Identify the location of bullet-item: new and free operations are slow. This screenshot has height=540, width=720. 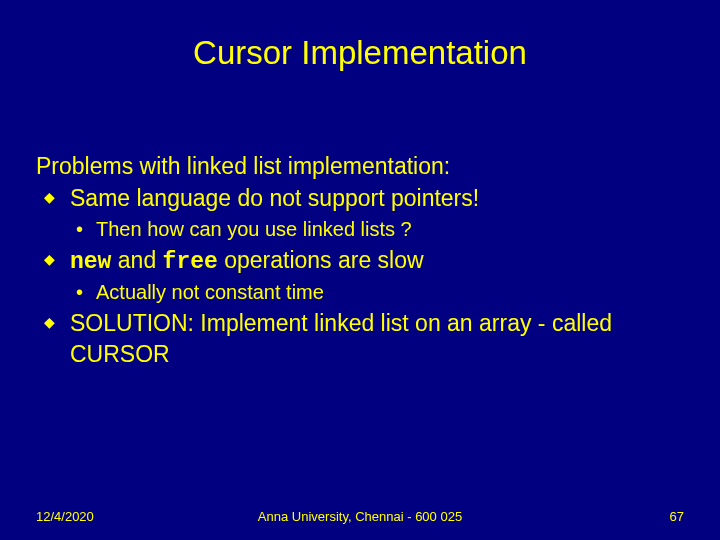
(360, 261).